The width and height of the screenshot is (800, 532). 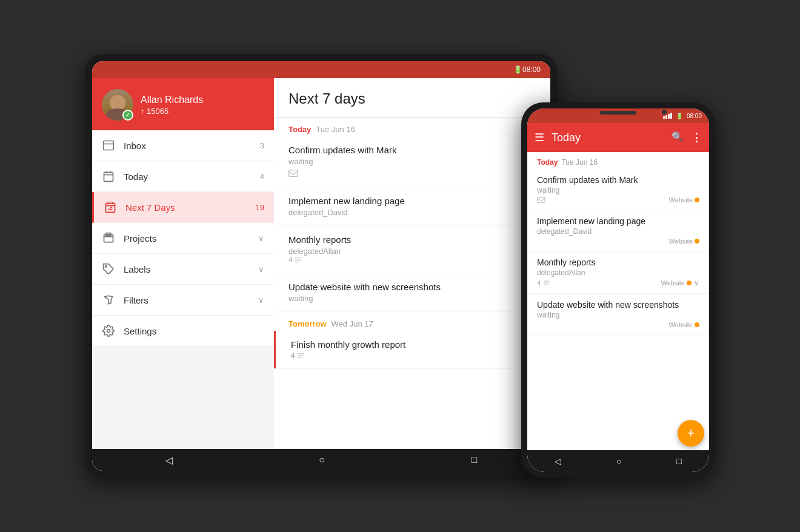 What do you see at coordinates (618, 314) in the screenshot?
I see `phone-task-update-website: Update website with new screenshots wait…` at bounding box center [618, 314].